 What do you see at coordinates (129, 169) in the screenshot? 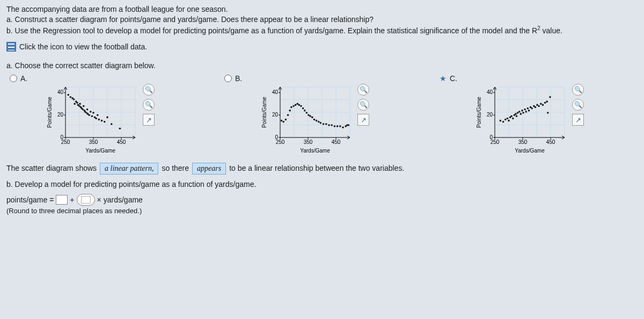
I see `answer-slot-1: a linear pattern,` at bounding box center [129, 169].